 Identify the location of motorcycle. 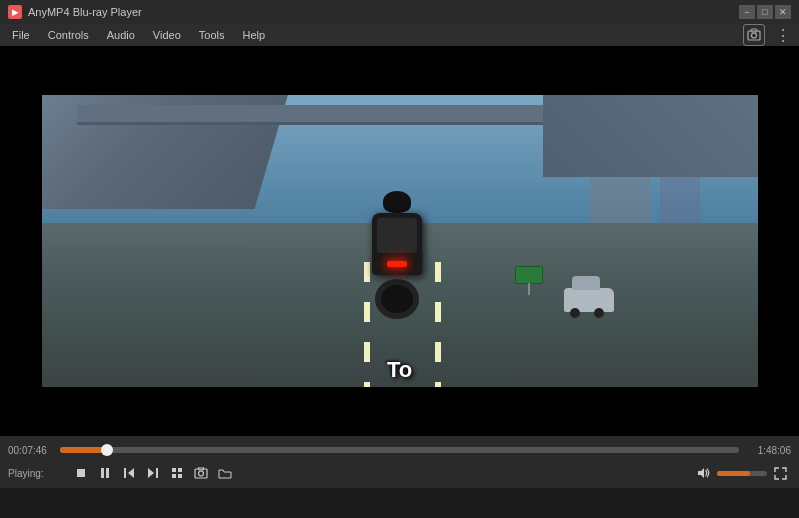
(397, 259).